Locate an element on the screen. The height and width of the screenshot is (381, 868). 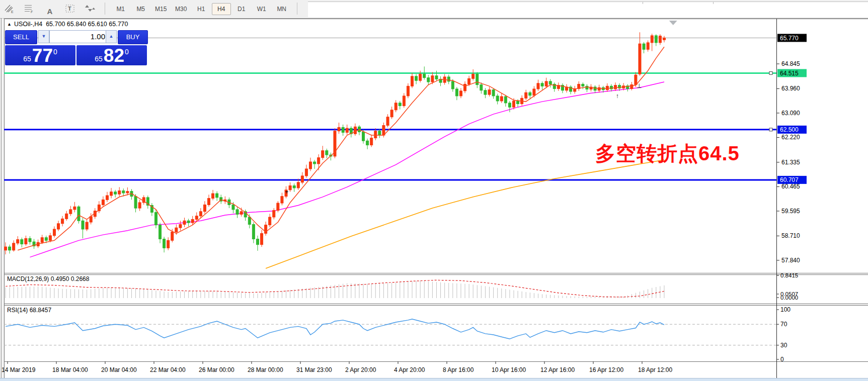
rsi-axis-label: 100 is located at coordinates (785, 310).